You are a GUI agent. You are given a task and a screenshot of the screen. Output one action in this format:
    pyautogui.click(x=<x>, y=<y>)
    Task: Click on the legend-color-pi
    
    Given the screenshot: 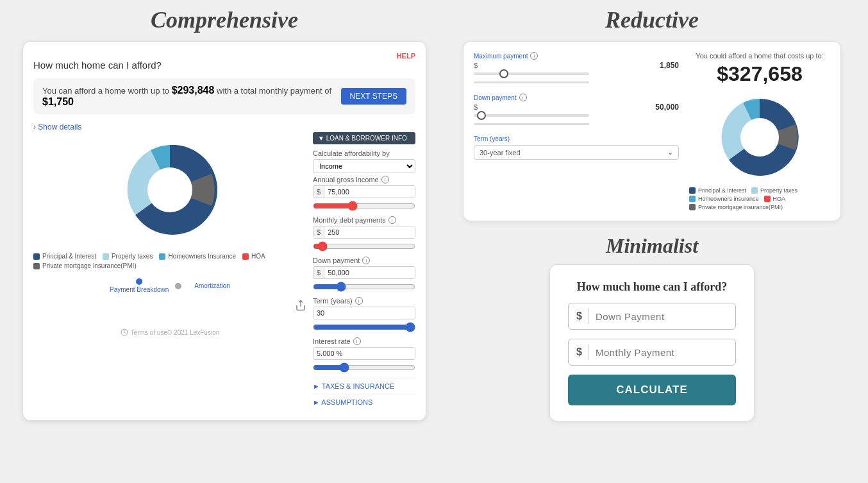 What is the action you would take?
    pyautogui.click(x=37, y=257)
    